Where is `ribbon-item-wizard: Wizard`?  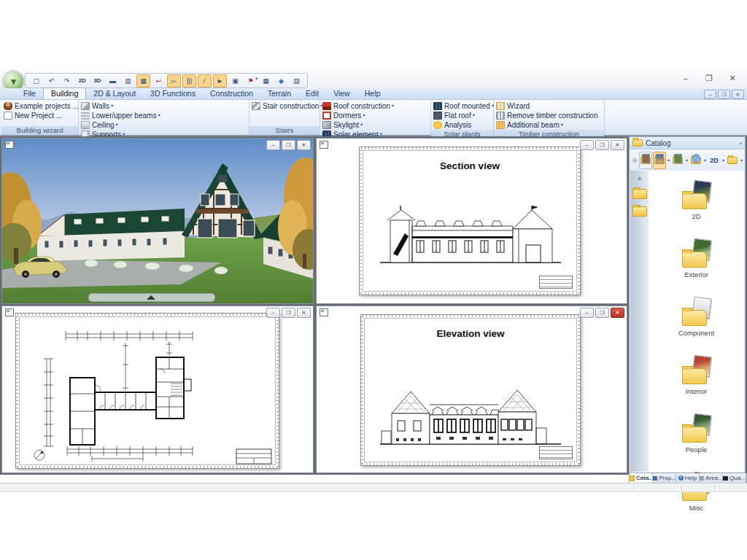 ribbon-item-wizard: Wizard is located at coordinates (547, 106).